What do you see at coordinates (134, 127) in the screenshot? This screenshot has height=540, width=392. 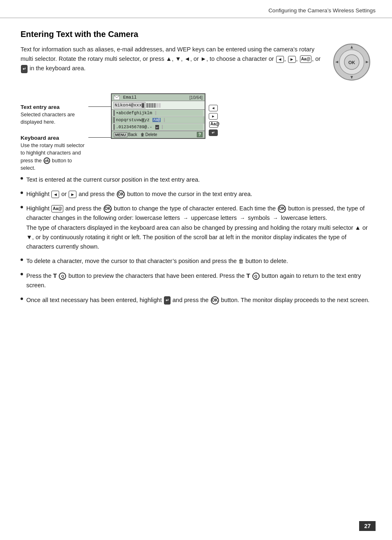 I see `keyboard-row-3-text: .0123456789@.-` at bounding box center [134, 127].